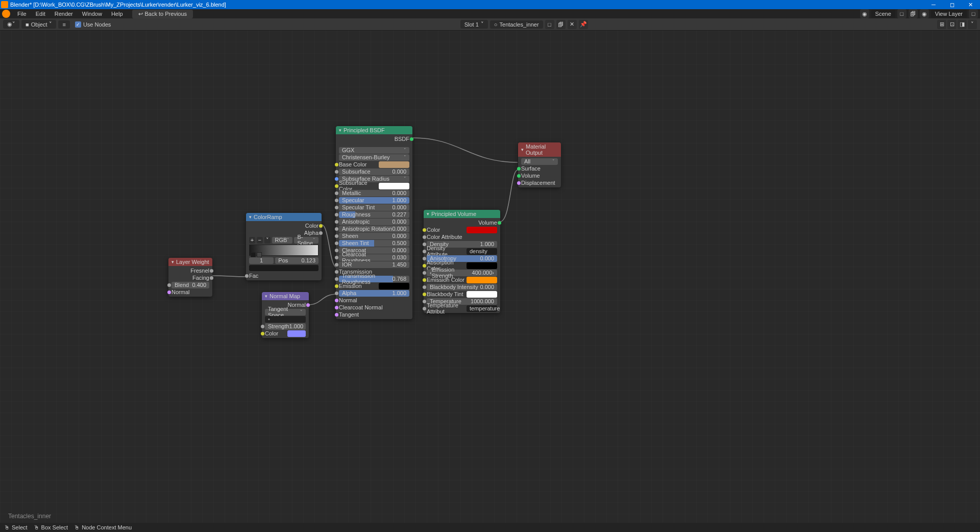  Describe the element at coordinates (163, 14) in the screenshot. I see `back-to-previous-button: ↩ Back to Previous` at that location.